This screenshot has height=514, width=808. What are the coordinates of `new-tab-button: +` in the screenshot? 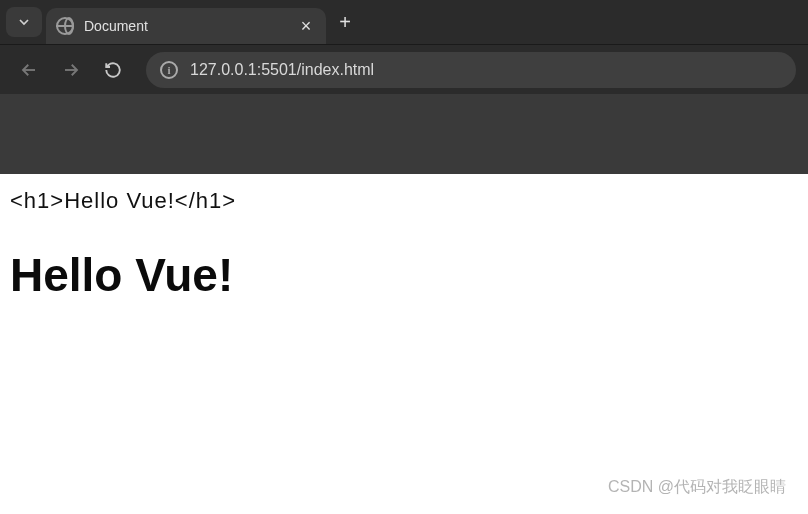 It's located at (345, 22).